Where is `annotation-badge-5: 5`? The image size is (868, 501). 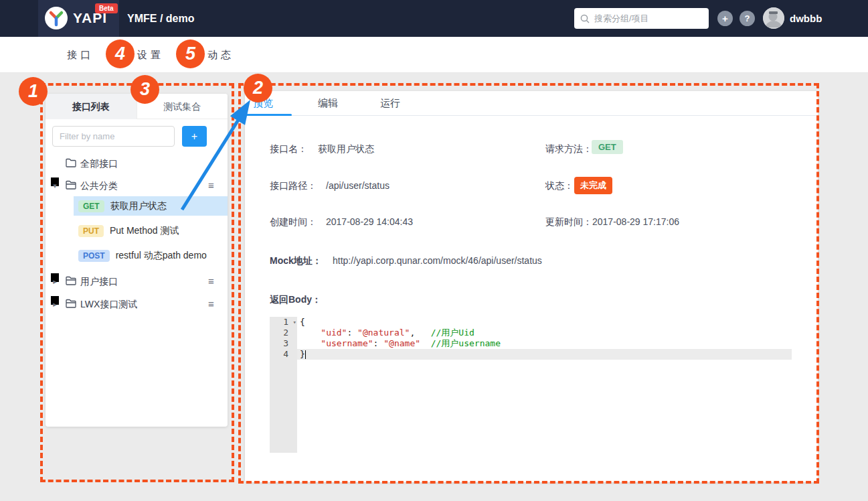 annotation-badge-5: 5 is located at coordinates (190, 54).